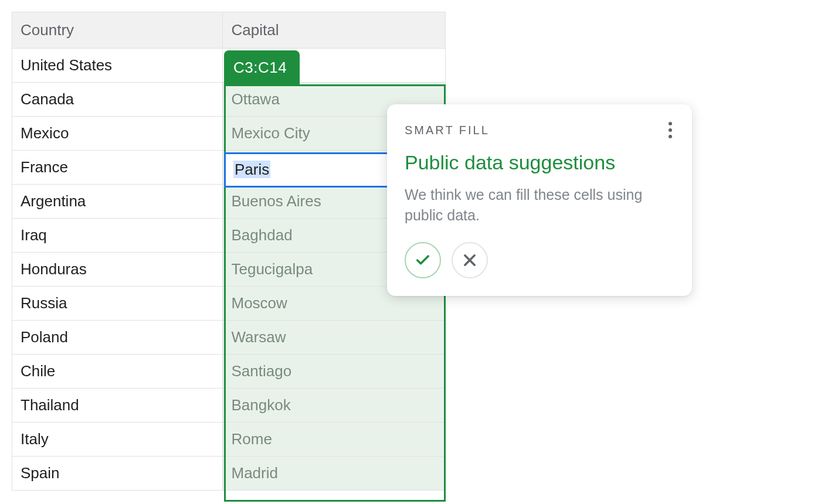 Image resolution: width=821 pixels, height=504 pixels. What do you see at coordinates (229, 440) in the screenshot?
I see `table-row: Italy Rome` at bounding box center [229, 440].